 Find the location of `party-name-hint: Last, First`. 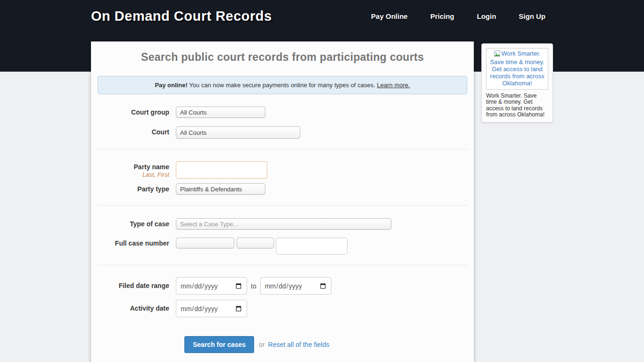

party-name-hint: Last, First is located at coordinates (130, 174).